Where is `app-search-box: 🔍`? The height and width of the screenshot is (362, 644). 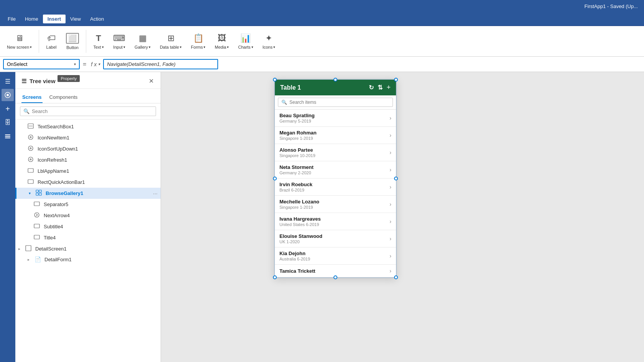
app-search-box: 🔍 is located at coordinates (335, 102).